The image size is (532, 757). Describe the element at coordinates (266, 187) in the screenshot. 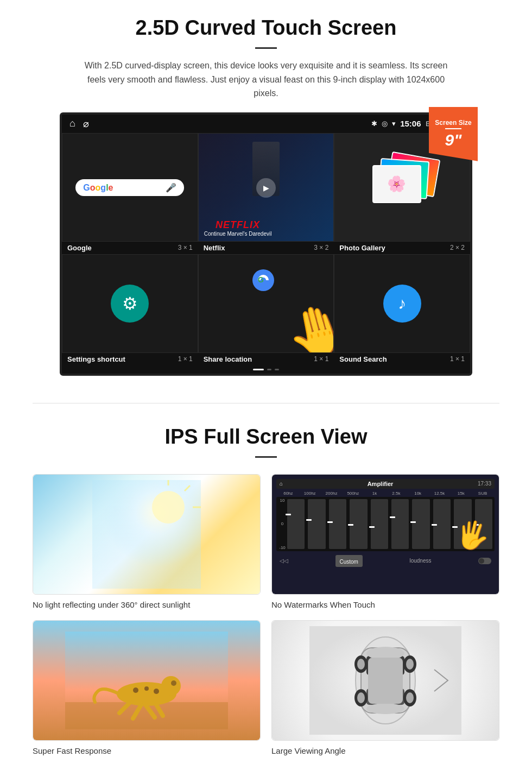

I see `netflix-app-cell: NETFLIX Continue Marvel's Daredevil` at that location.